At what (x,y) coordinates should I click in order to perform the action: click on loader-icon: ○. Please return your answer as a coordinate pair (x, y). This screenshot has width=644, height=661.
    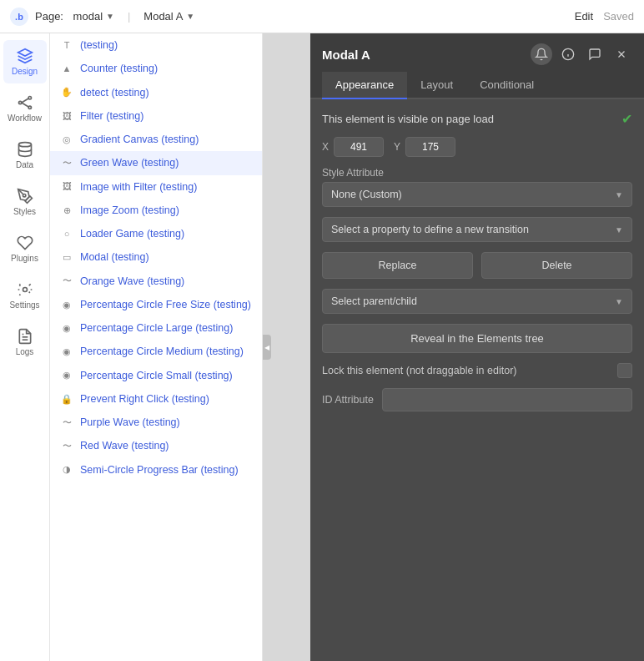
    Looking at the image, I should click on (67, 234).